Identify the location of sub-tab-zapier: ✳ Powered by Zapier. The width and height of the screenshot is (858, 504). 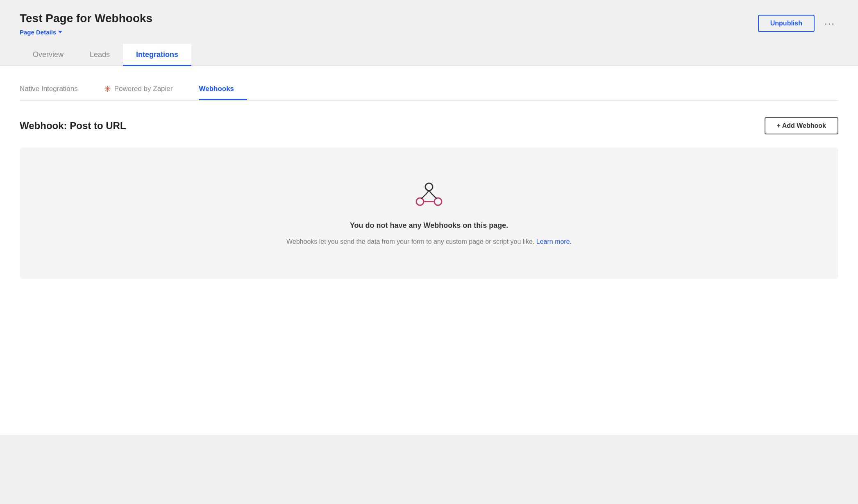
(145, 90).